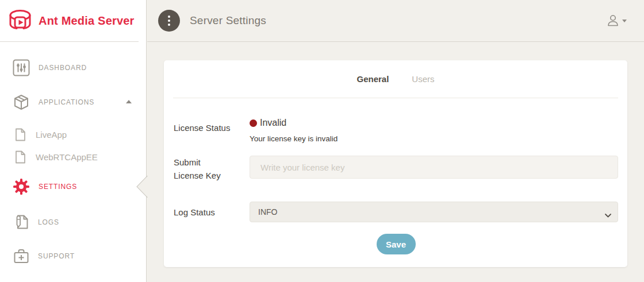  Describe the element at coordinates (41, 134) in the screenshot. I see `sidebar-item-liveapp: LiveApp` at that location.